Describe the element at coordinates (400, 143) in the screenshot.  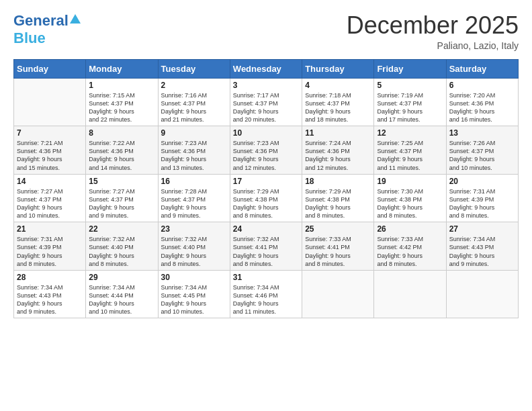
I see `day-info-line: Sunrise: 7:25 AM` at that location.